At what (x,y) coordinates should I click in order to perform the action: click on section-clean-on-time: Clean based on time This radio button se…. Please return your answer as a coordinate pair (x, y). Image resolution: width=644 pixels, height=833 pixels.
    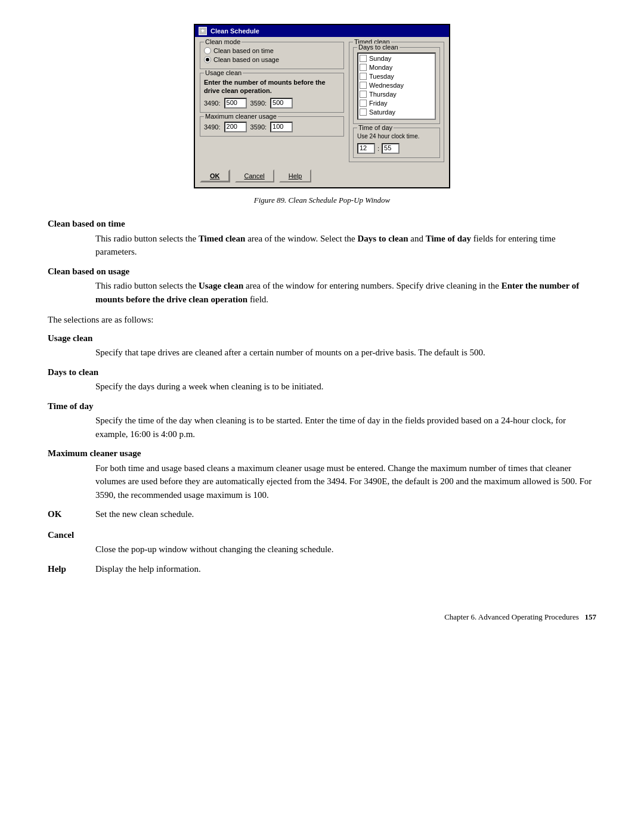
    Looking at the image, I should click on (322, 238).